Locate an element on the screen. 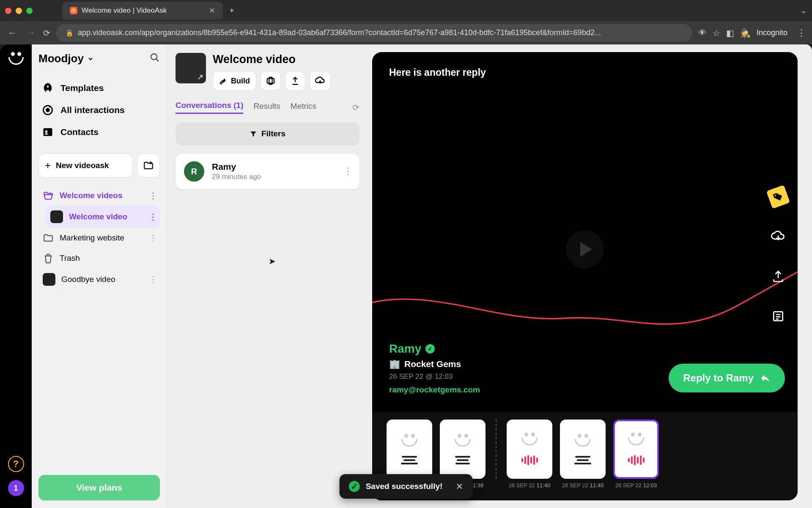 The height and width of the screenshot is (508, 812). new-tab-icon: + is located at coordinates (232, 11).